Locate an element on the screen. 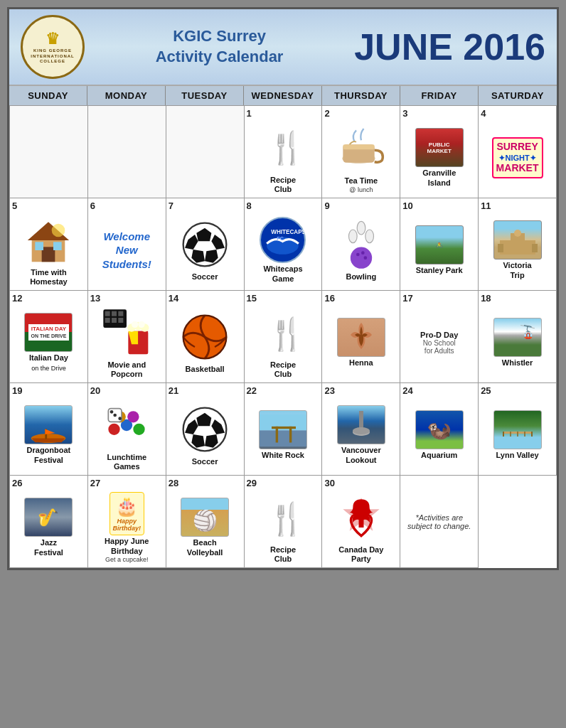 The height and width of the screenshot is (728, 566). basketball-icon is located at coordinates (205, 337).